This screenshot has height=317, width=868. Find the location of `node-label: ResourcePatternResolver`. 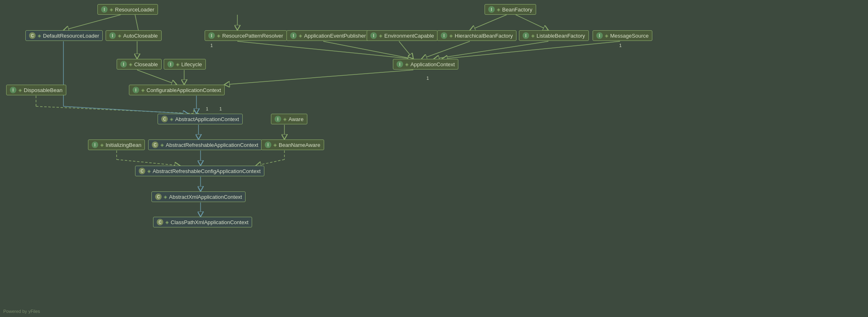

node-label: ResourcePatternResolver is located at coordinates (253, 36).